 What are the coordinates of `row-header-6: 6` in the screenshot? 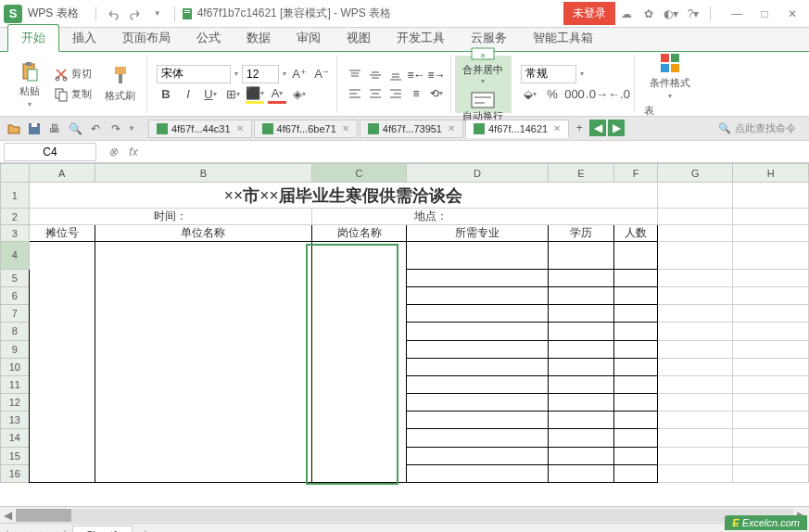 It's located at (15, 297).